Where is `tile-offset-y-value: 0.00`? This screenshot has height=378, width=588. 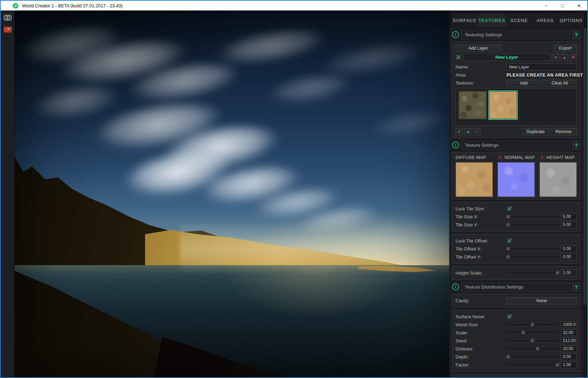 tile-offset-y-value: 0.00 is located at coordinates (569, 257).